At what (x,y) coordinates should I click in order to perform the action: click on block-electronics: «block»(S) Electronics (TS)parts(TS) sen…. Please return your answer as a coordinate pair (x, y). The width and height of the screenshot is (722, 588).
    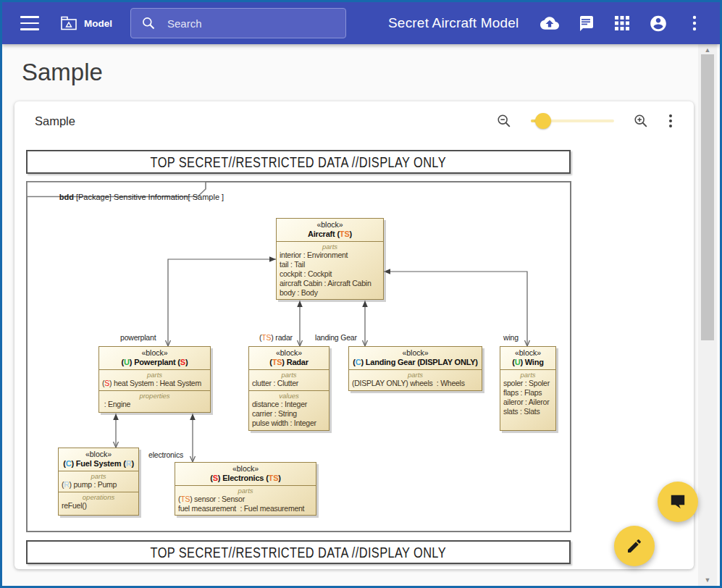
    Looking at the image, I should click on (245, 489).